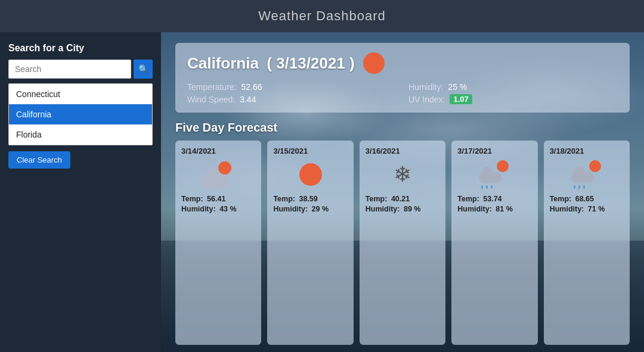 Image resolution: width=644 pixels, height=352 pixels. Describe the element at coordinates (388, 199) in the screenshot. I see `forecast-temp-2: Temp: 40.21` at that location.